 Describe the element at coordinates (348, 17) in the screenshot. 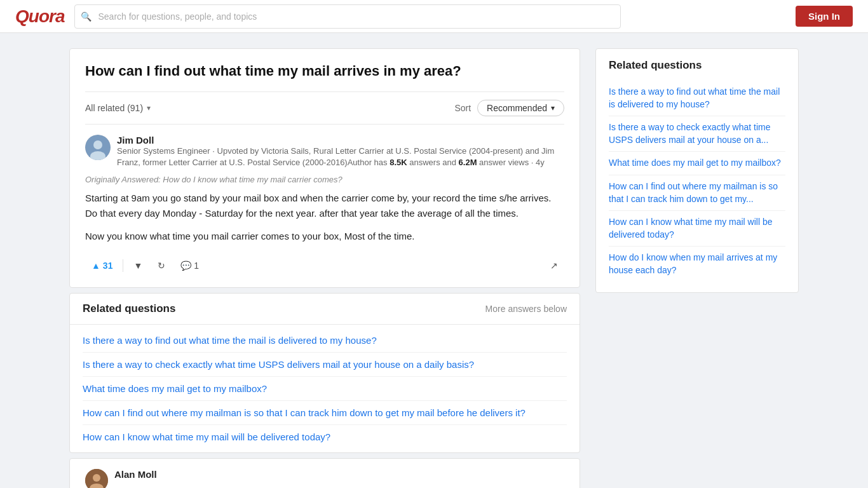

I see `search-bar-container: 🔍` at that location.